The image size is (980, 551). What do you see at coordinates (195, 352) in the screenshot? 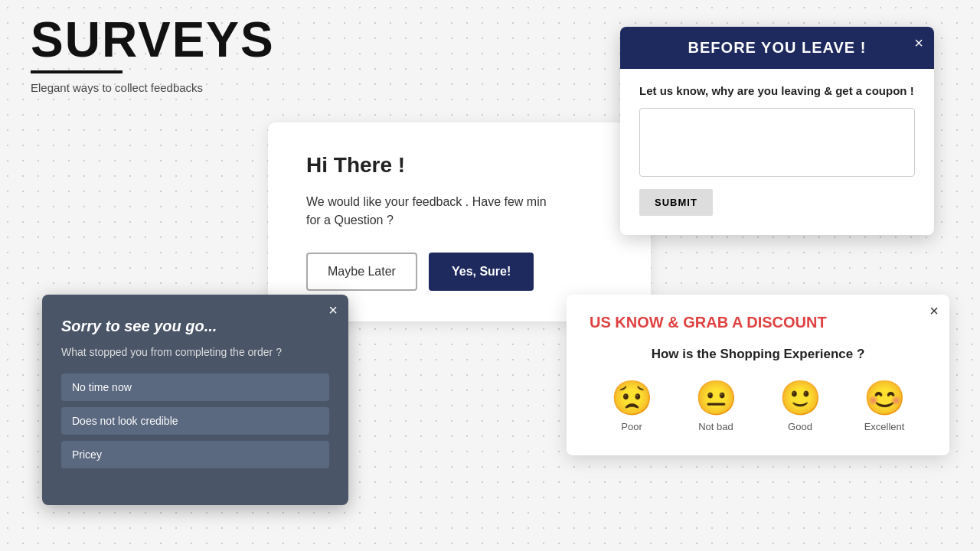
I see `exit-popup-question: What stopped you from completing the ord…` at bounding box center [195, 352].